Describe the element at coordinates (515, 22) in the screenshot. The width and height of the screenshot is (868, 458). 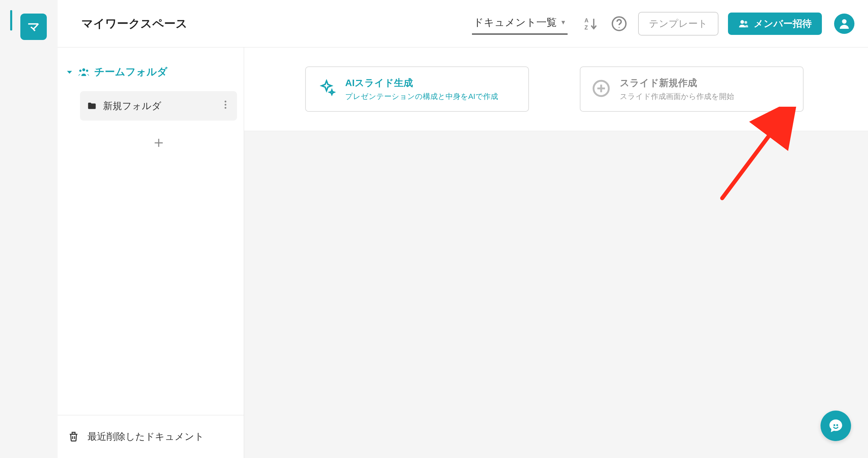
I see `document-list-label: ドキュメント一覧` at that location.